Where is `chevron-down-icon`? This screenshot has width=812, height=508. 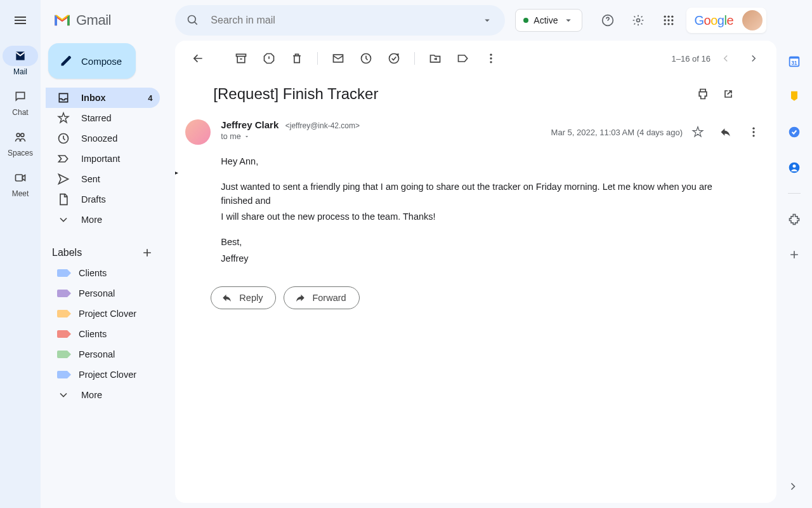
chevron-down-icon is located at coordinates (63, 395).